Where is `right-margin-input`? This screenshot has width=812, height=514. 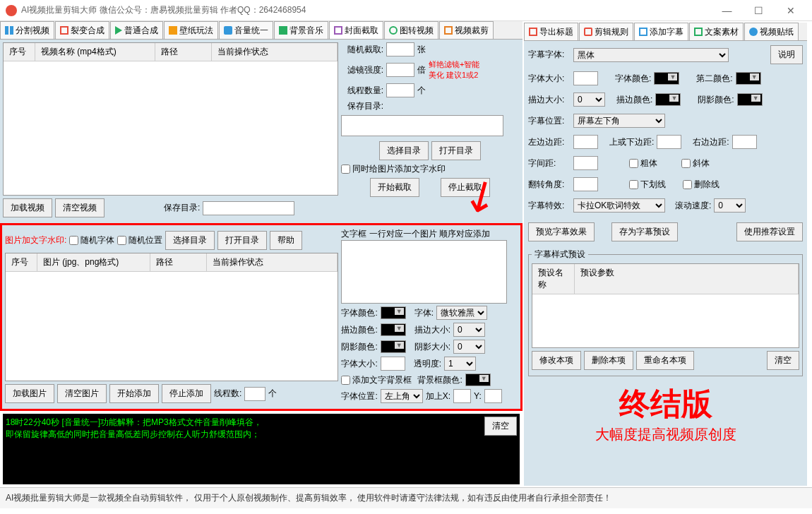
right-margin-input is located at coordinates (744, 142).